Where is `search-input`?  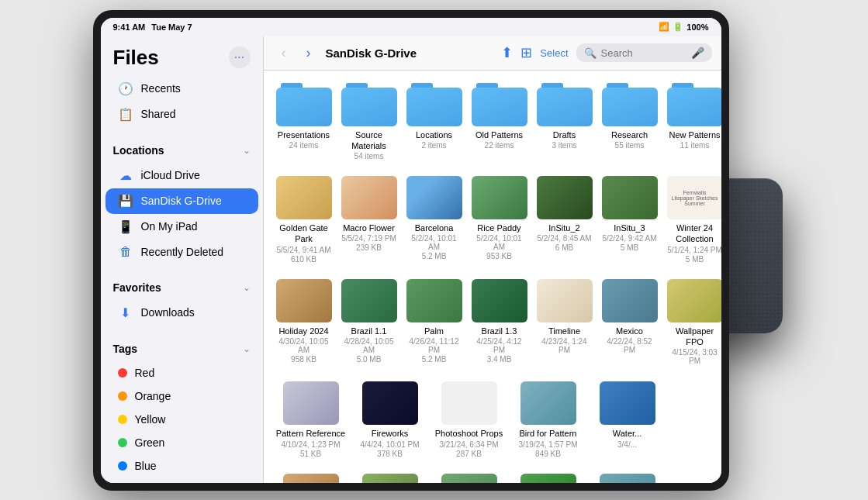 search-input is located at coordinates (644, 53).